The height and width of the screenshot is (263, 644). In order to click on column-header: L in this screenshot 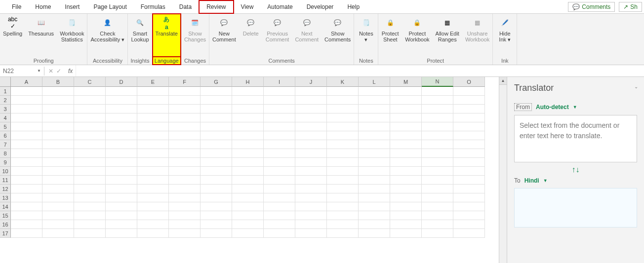, I will do `click(374, 82)`.